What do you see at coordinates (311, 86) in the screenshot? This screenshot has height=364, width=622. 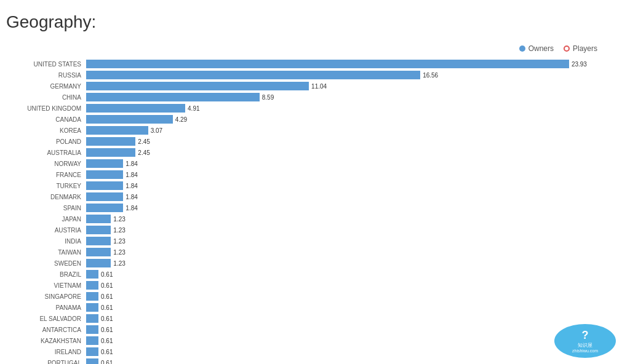 I see `chart-row: GERMANY11.04` at bounding box center [311, 86].